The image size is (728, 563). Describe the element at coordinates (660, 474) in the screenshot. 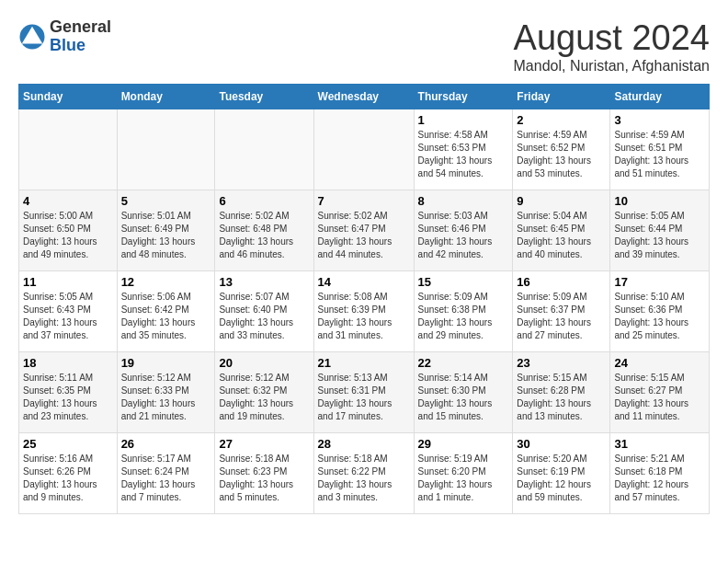

I see `calendar-cell: 31Sunrise: 5:21 AM Sunset: 6:18 PM Dayli…` at that location.